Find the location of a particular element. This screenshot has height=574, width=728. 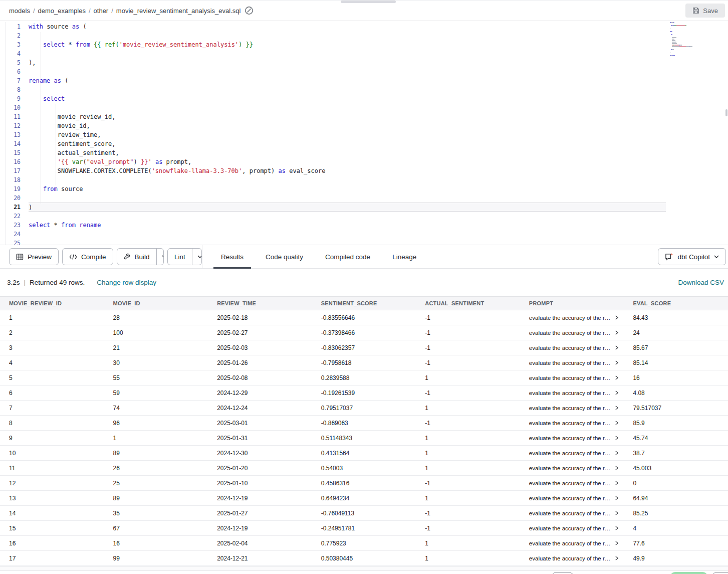

editor-minimap is located at coordinates (697, 41).